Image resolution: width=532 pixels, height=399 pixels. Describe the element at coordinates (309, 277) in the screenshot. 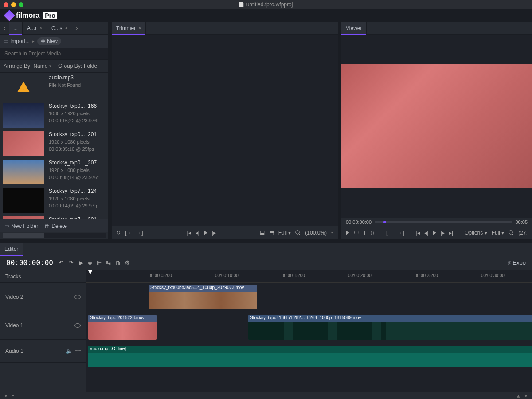

I see `time-ruler: 00:00:05:00 00:00:10:00 00:00:15:00 00:0…` at that location.